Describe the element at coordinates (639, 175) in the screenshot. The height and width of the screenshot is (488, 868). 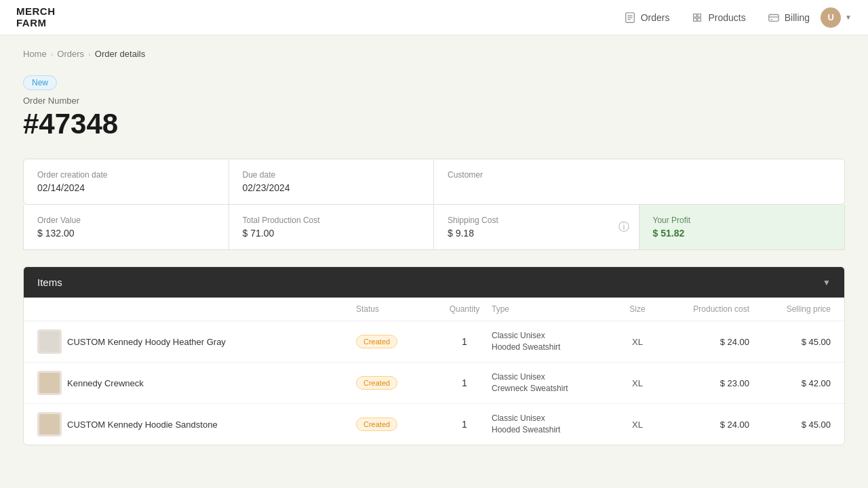
I see `customer-label: Customer` at that location.